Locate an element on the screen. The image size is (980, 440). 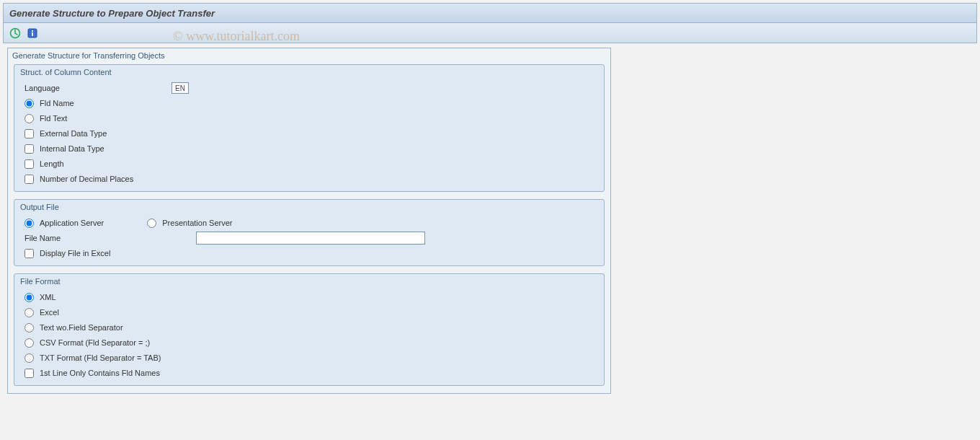
pres-server-radio is located at coordinates (151, 224).